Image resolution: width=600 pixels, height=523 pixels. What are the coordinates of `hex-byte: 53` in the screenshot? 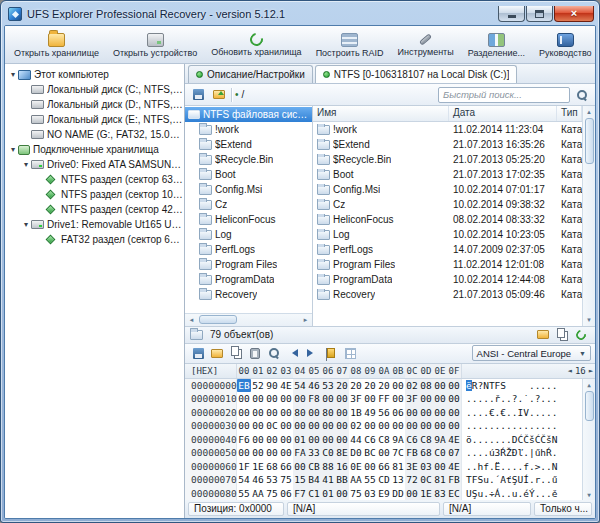 It's located at (328, 386).